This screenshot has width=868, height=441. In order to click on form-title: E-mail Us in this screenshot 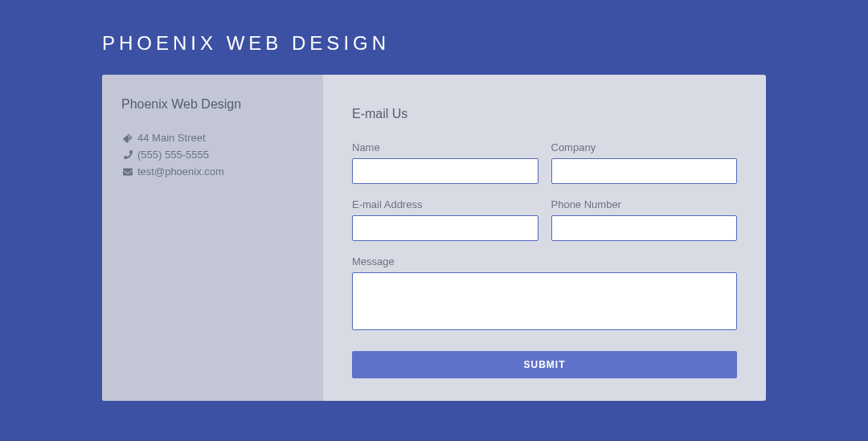, I will do `click(545, 114)`.